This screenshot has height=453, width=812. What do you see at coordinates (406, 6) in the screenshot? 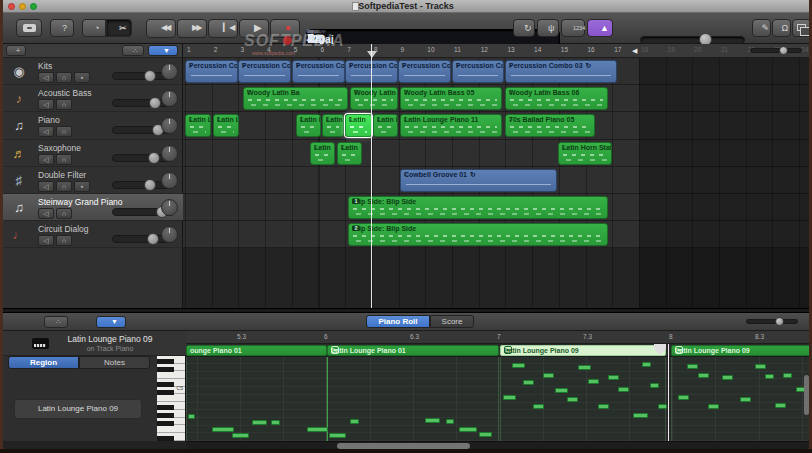
I see `title-bar: SoftpediaTest - Tracks` at bounding box center [406, 6].